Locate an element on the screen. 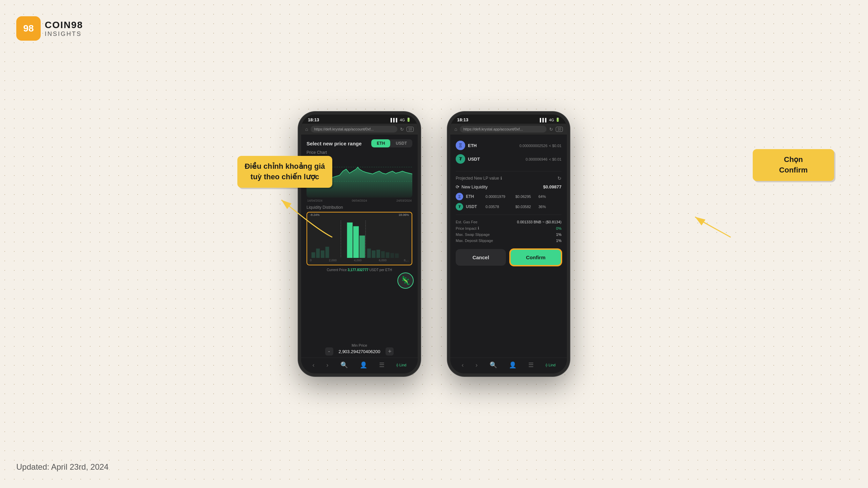 This screenshot has height=488, width=868. usdt-detail-icon: ₮ is located at coordinates (459, 207).